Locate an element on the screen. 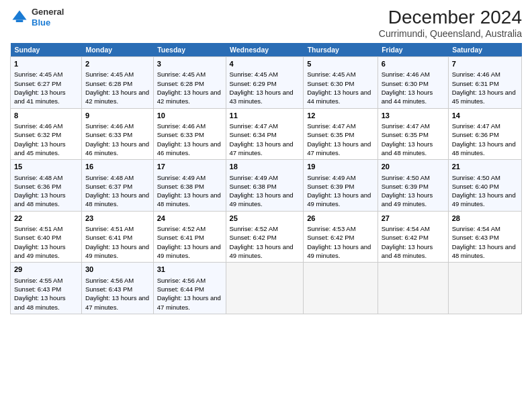  cell-week2-day1: 8Sunrise: 4:46 AM Sunset: 6:32 PM Daylig… is located at coordinates (46, 134).